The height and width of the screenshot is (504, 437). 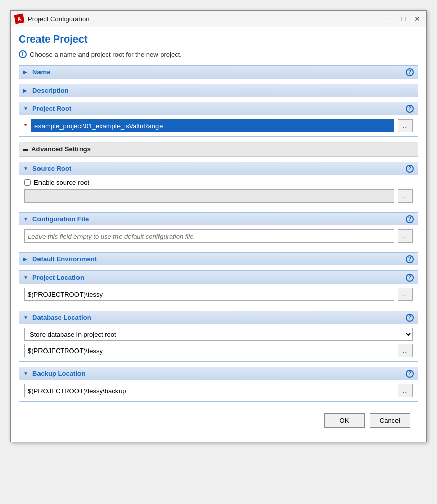 I want to click on minimize-button: −, so click(x=389, y=19).